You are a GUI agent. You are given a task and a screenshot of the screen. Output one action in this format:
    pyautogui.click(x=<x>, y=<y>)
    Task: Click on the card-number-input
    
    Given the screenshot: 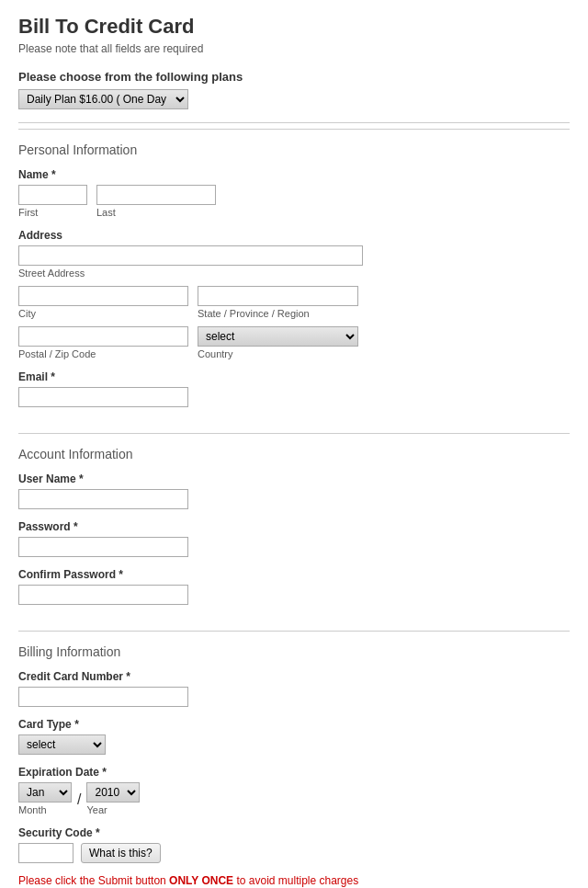 What is the action you would take?
    pyautogui.click(x=103, y=697)
    